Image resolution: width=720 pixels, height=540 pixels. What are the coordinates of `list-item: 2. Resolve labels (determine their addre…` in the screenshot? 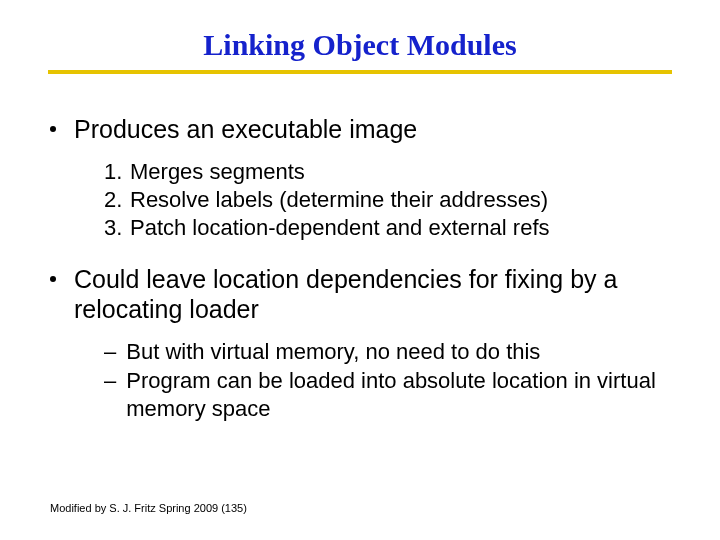 It's located at (387, 200).